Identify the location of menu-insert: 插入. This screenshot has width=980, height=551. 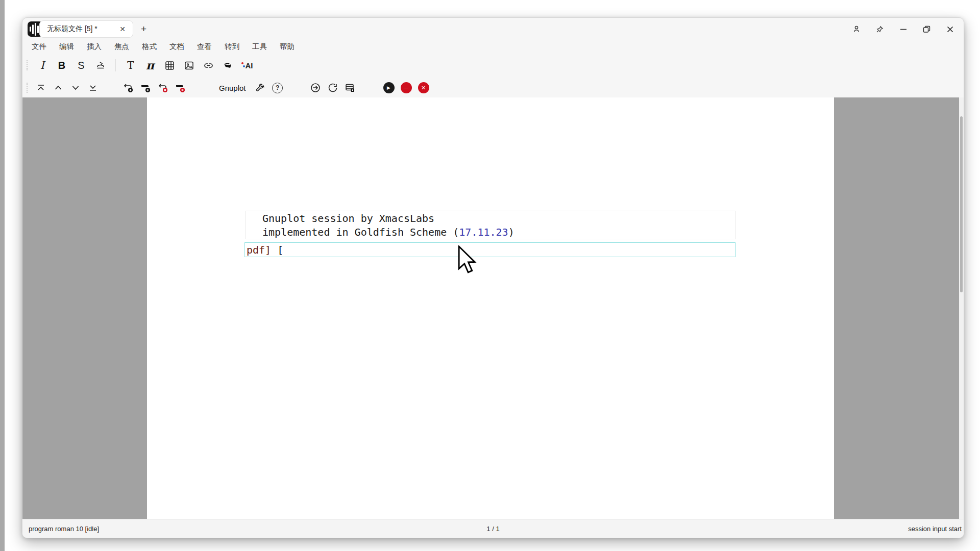
(94, 47).